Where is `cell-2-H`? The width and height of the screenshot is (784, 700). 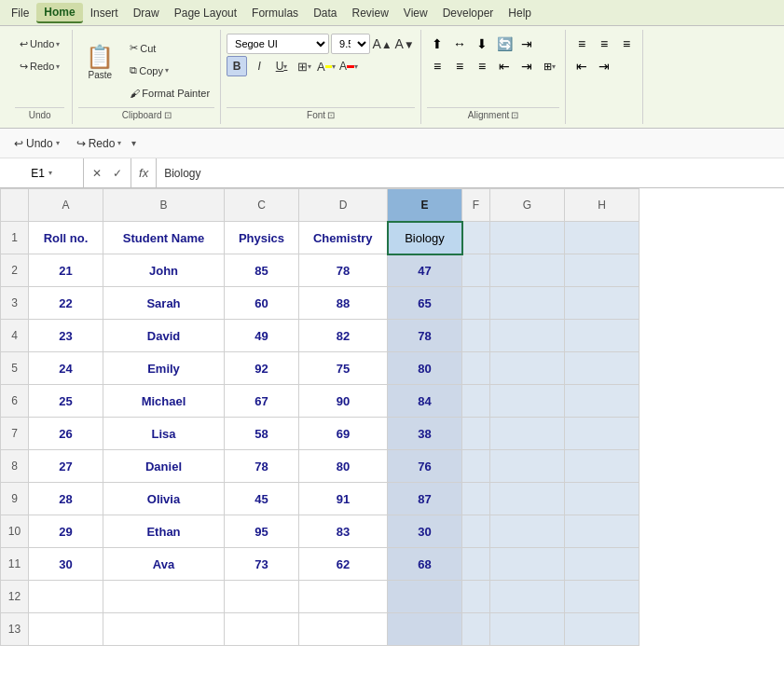 cell-2-H is located at coordinates (602, 270).